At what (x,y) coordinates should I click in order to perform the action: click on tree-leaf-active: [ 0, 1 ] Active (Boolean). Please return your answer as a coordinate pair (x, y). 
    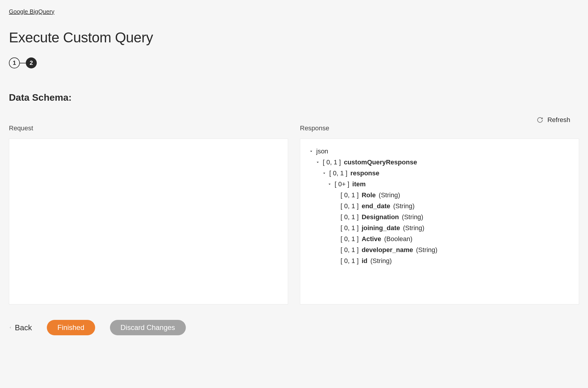
    Looking at the image, I should click on (452, 239).